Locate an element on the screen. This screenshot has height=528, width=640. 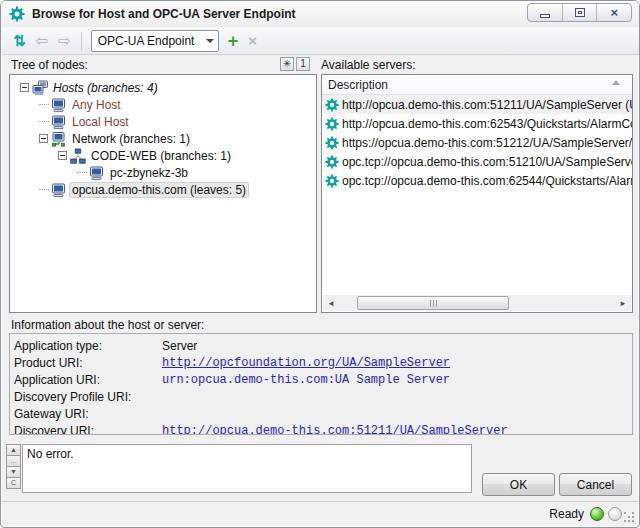
refresh-icon: ⇅ is located at coordinates (20, 40).